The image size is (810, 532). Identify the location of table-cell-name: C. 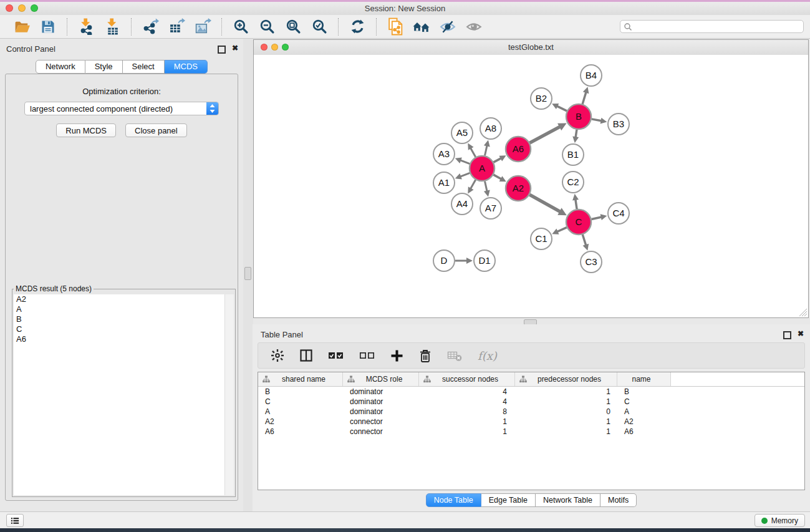
(644, 402).